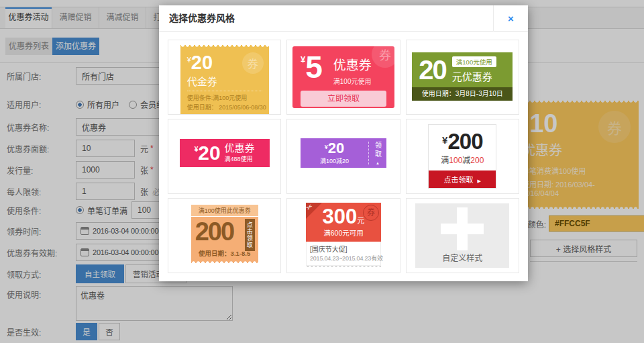  Describe the element at coordinates (225, 108) in the screenshot. I see `gold-date: 使用日期： 2015/05/06-08/30` at that location.